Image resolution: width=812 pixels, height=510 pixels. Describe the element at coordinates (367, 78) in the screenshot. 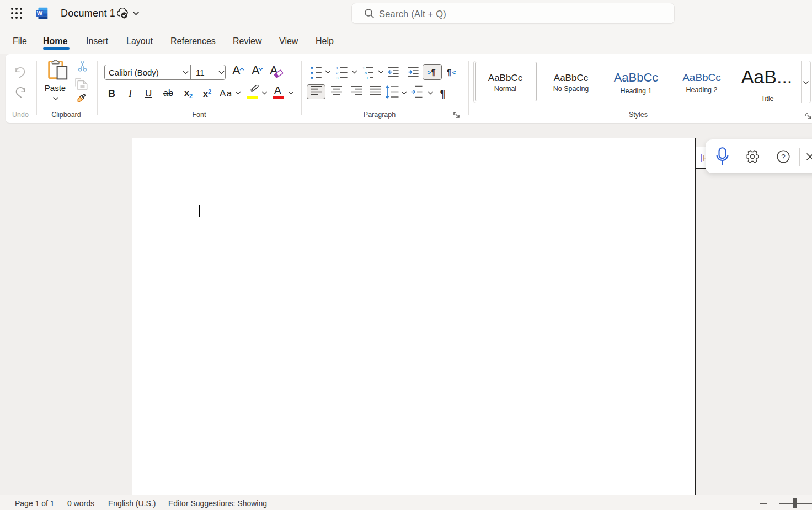

I see `svg-text: i` at that location.